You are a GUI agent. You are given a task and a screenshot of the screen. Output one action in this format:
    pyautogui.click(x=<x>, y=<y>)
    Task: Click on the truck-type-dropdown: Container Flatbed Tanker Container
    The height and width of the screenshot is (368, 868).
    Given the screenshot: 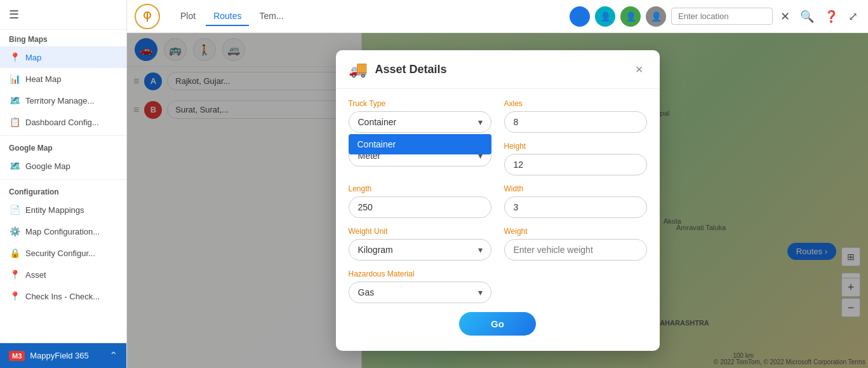 What is the action you would take?
    pyautogui.click(x=420, y=122)
    